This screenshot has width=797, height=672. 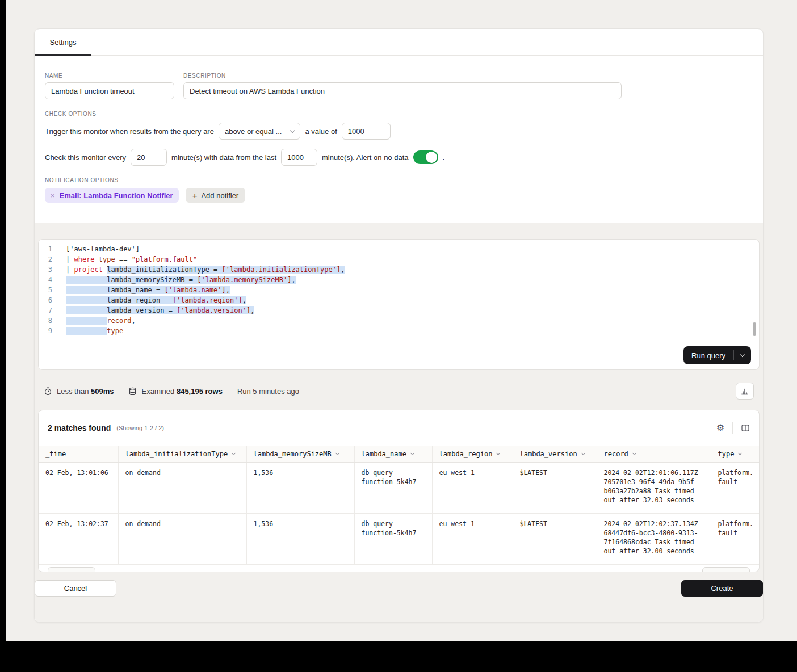 I want to click on results-header: 2 matches found (Showing 1-2 / 2) ⚙, so click(x=398, y=428).